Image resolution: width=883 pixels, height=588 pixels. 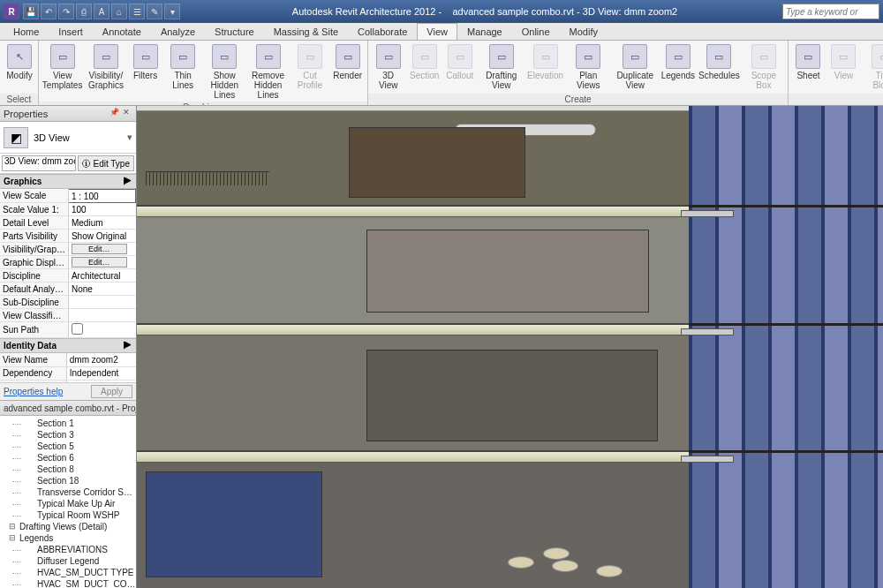 What do you see at coordinates (102, 11) in the screenshot?
I see `qat-btn: A` at bounding box center [102, 11].